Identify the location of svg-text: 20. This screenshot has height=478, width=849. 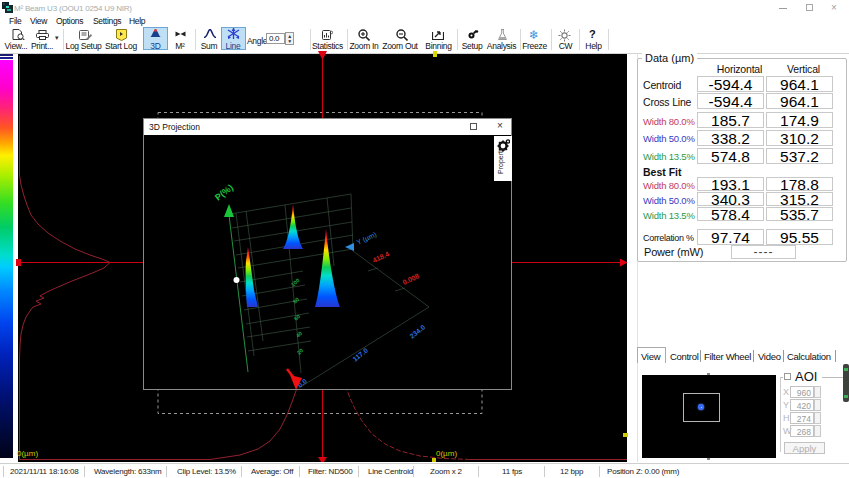
(300, 352).